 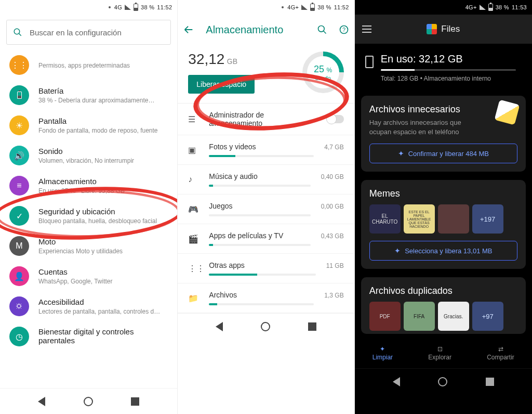 I want to click on usage-label: En uso: 32,12 GB, so click(x=448, y=59).